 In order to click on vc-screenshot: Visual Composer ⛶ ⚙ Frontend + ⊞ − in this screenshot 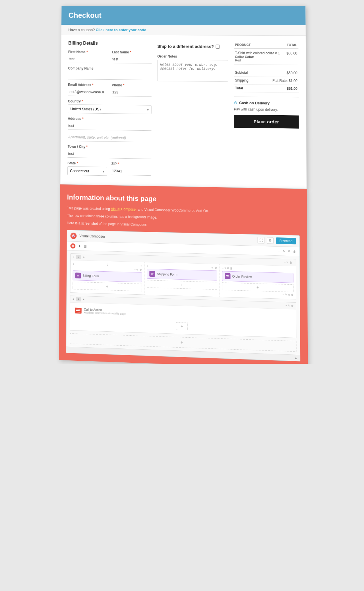, I will do `click(183, 296)`.